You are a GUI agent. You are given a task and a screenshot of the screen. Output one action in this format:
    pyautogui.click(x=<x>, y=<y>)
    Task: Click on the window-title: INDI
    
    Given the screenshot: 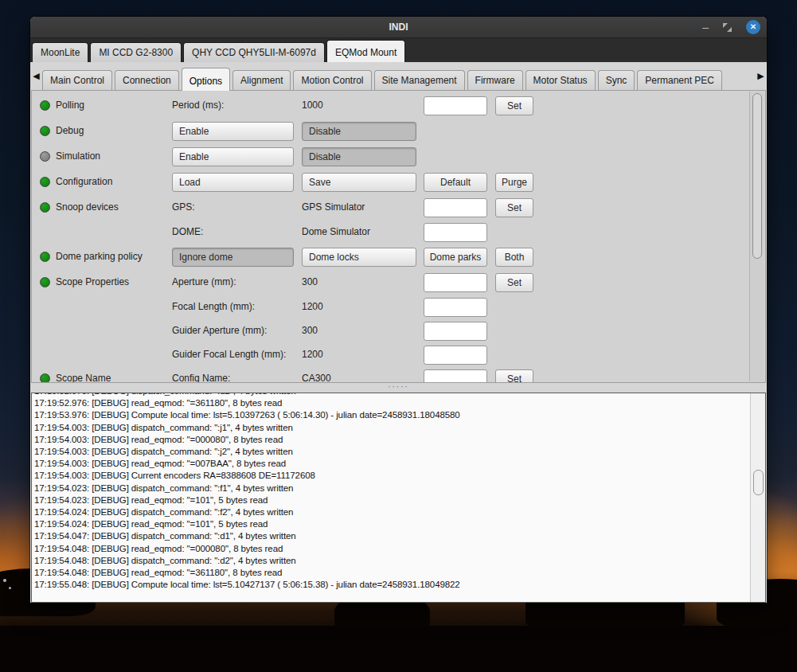 What is the action you would take?
    pyautogui.click(x=398, y=27)
    